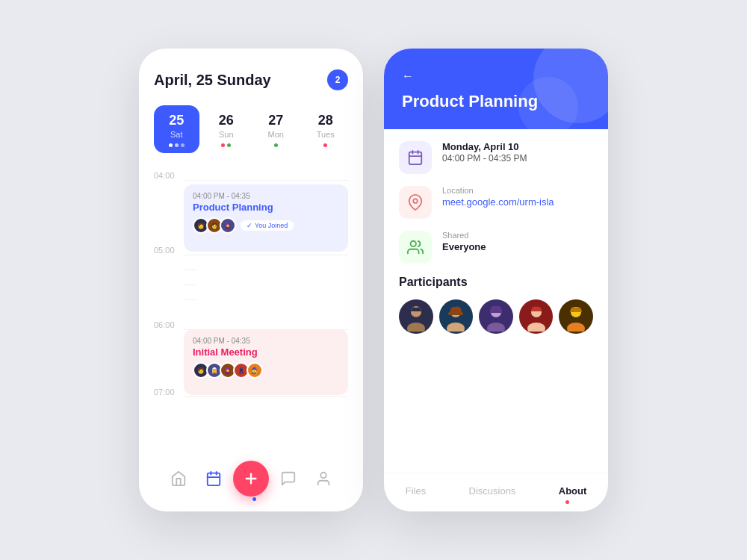 The height and width of the screenshot is (560, 747). I want to click on detail-text-datetime: Monday, April 10 04:00 PM - 04:35 PM, so click(484, 152).